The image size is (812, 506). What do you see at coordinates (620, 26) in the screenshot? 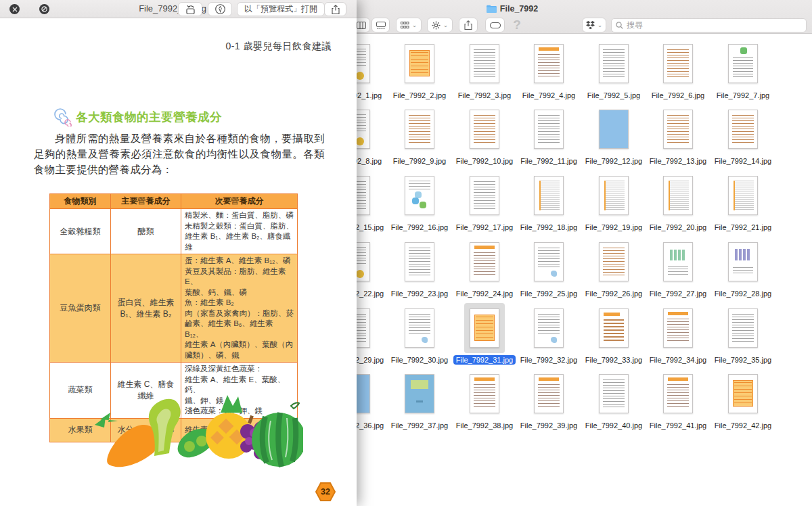
I see `search-icon` at bounding box center [620, 26].